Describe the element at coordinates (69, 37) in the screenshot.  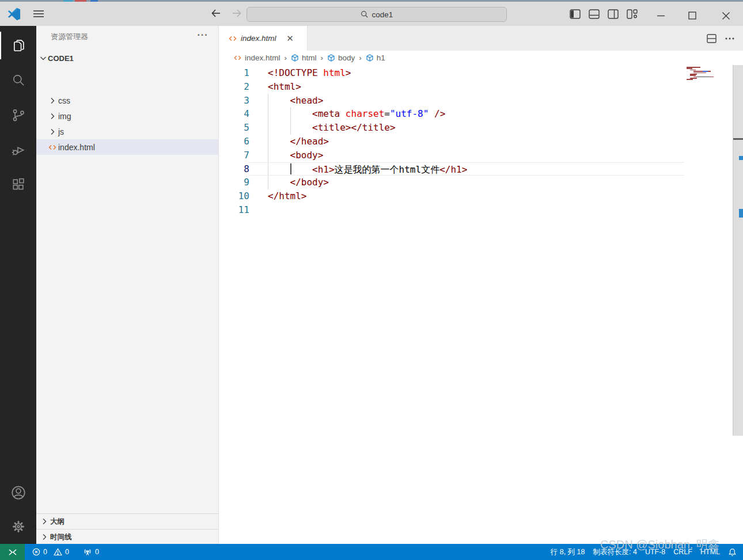
I see `sidebar-title: 资源管理器` at that location.